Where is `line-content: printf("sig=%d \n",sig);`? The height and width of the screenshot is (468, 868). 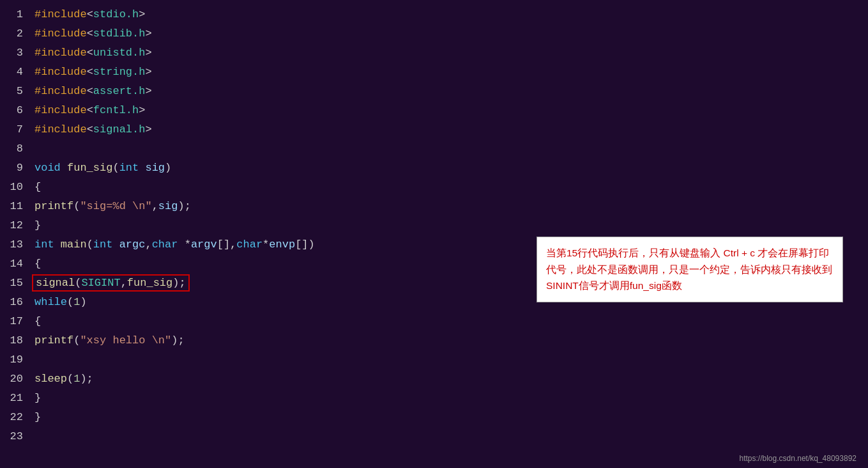 line-content: printf("sig=%d \n",sig); is located at coordinates (451, 206).